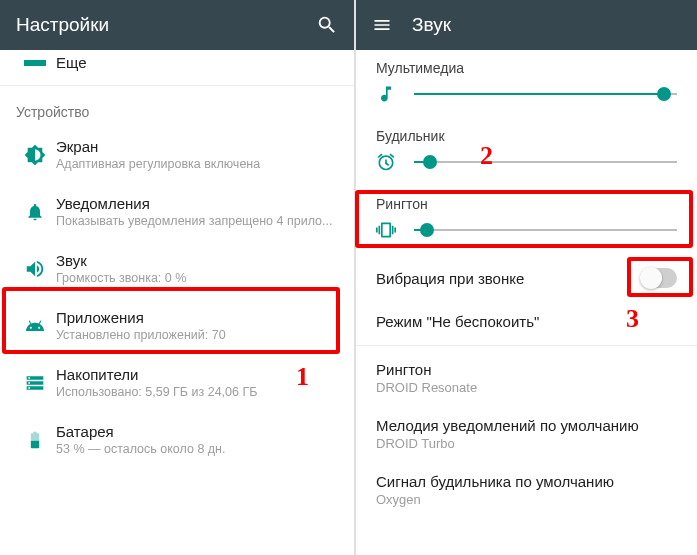 The width and height of the screenshot is (697, 555). Describe the element at coordinates (198, 335) in the screenshot. I see `item-sub: Установлено приложений: 70` at that location.